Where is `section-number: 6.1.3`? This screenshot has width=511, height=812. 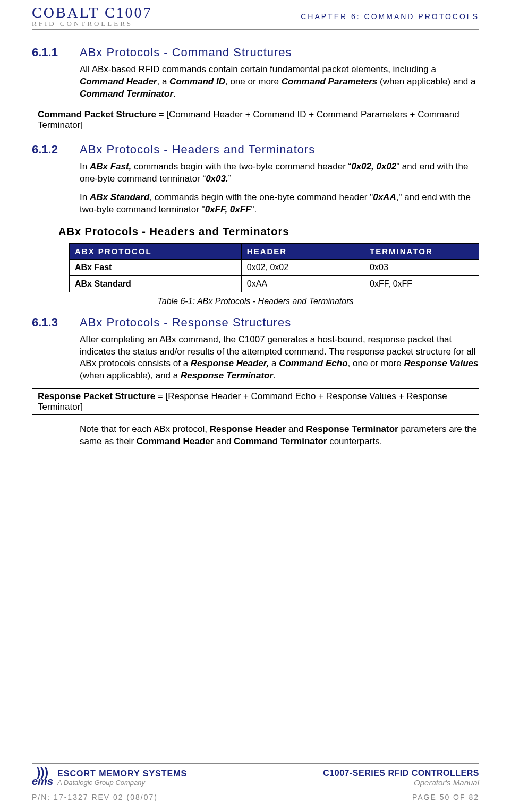
section-number: 6.1.3 is located at coordinates (56, 323).